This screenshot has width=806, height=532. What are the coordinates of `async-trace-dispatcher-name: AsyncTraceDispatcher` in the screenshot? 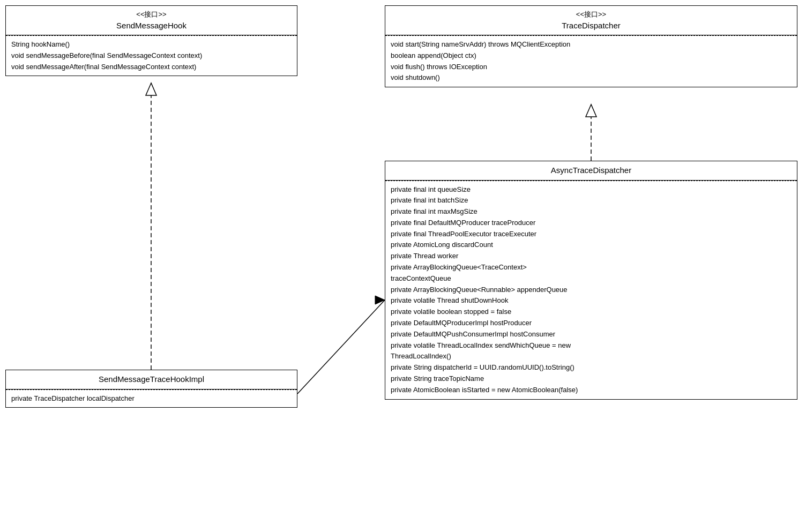 It's located at (591, 170).